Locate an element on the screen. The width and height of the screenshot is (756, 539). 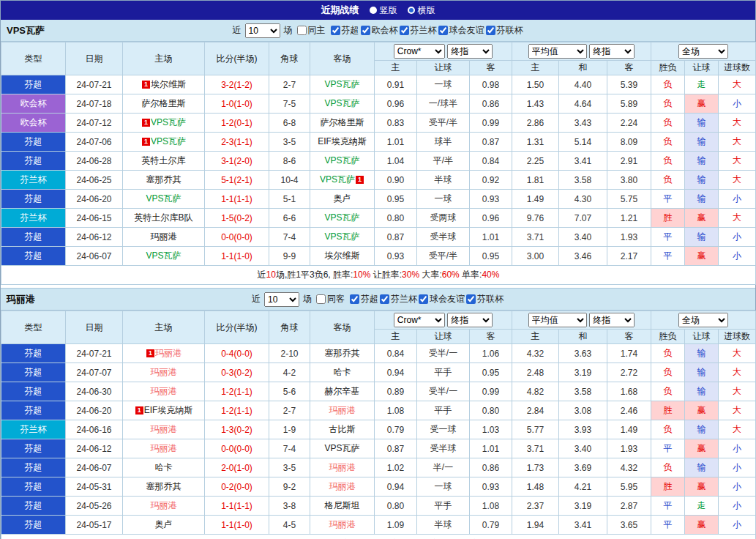
avg-away: 5.75 is located at coordinates (629, 199).